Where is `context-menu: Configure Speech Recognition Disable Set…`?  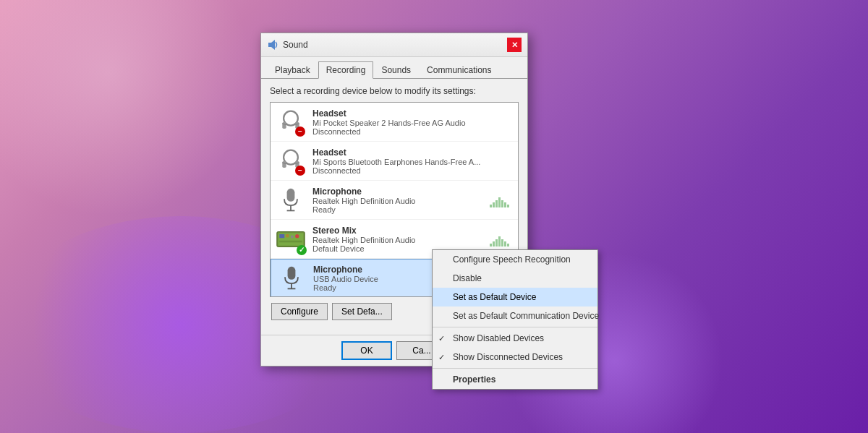
context-menu: Configure Speech Recognition Disable Set… is located at coordinates (515, 320).